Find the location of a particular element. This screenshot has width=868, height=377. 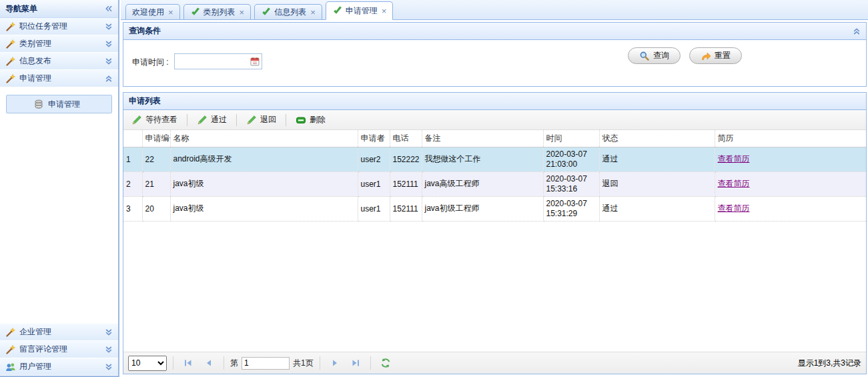

reset-button: 重置 is located at coordinates (715, 56).